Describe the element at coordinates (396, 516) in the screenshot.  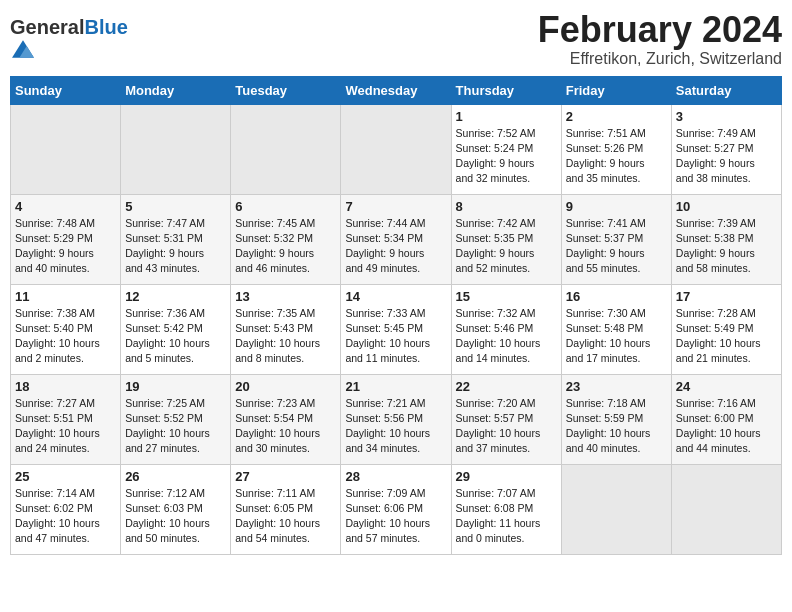
I see `day-info: Sunrise: 7:09 AMSunset: 6:06 PMDaylight:…` at that location.